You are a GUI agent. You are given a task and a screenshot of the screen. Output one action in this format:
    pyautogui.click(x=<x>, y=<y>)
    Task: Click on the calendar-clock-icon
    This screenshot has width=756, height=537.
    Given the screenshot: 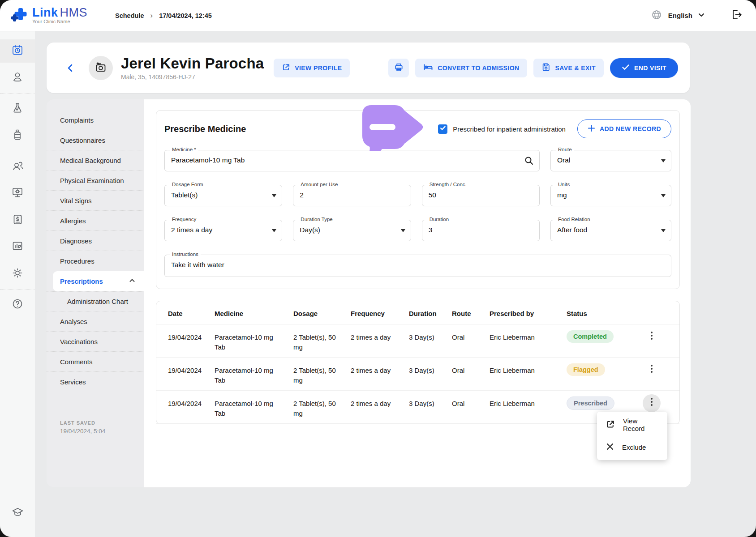 What is the action you would take?
    pyautogui.click(x=17, y=51)
    